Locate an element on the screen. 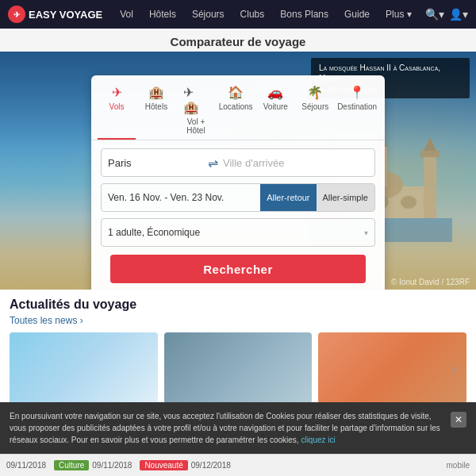 The height and width of the screenshot is (476, 476). footer-date-2: 09/11/2018 is located at coordinates (112, 465).